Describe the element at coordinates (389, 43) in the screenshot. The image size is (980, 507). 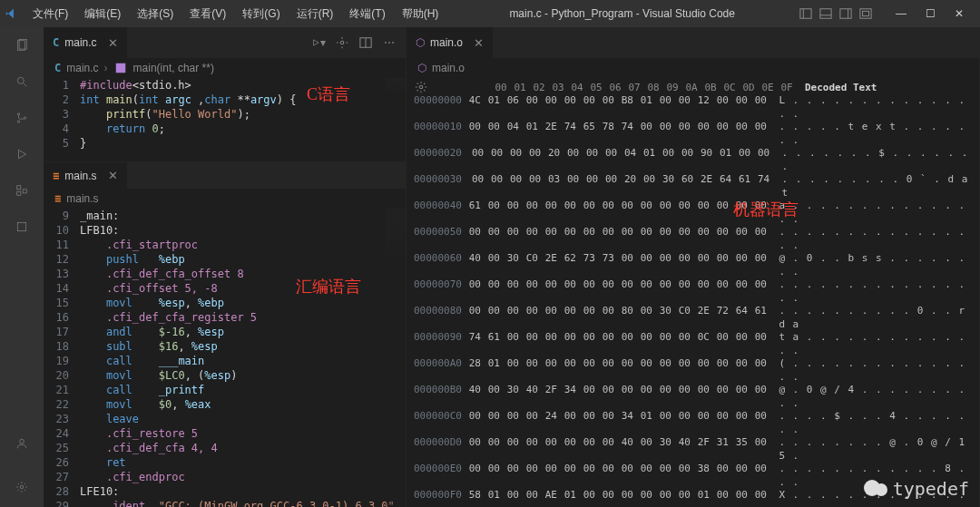
I see `more-icon: ⋯` at that location.